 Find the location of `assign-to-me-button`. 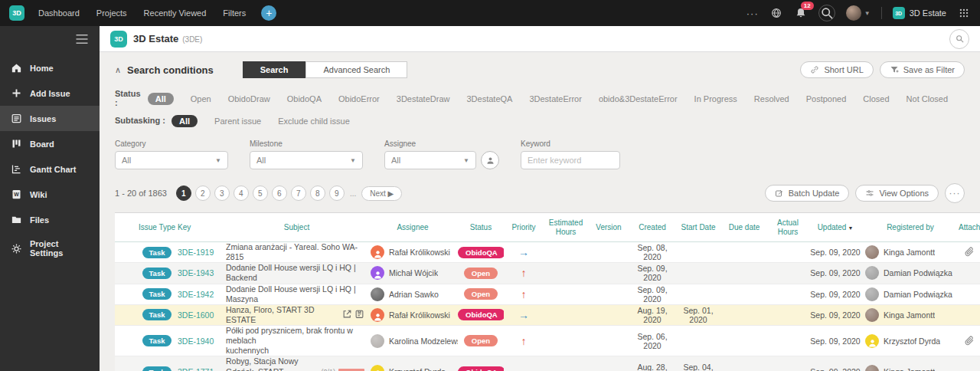

assign-to-me-button is located at coordinates (490, 160).